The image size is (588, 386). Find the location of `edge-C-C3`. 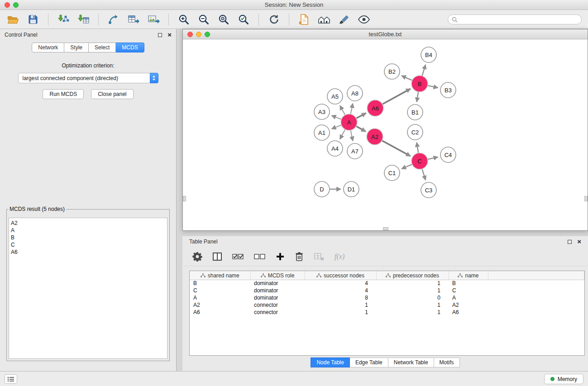

edge-C-C3 is located at coordinates (424, 175).